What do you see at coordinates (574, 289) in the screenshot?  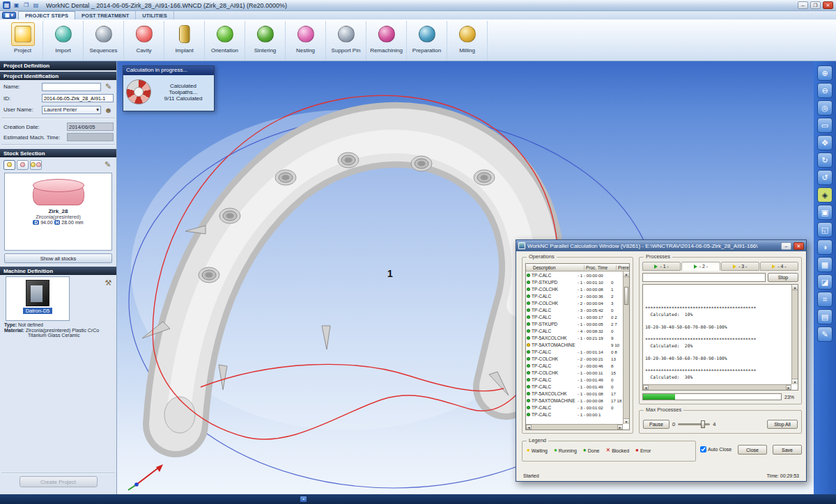 I see `operation-row: TP-COLCHK - 1 - 00:00:08 1` at bounding box center [574, 289].